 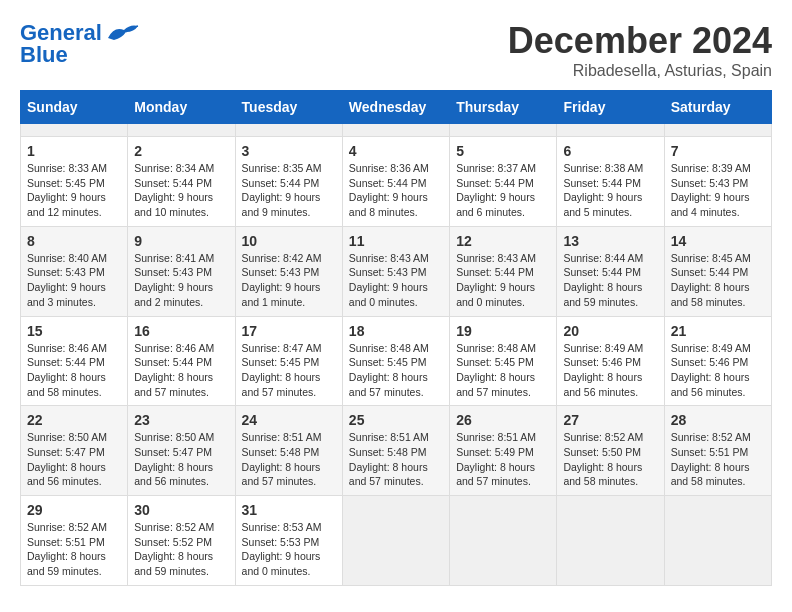 What do you see at coordinates (610, 108) in the screenshot?
I see `header-friday: Friday` at bounding box center [610, 108].